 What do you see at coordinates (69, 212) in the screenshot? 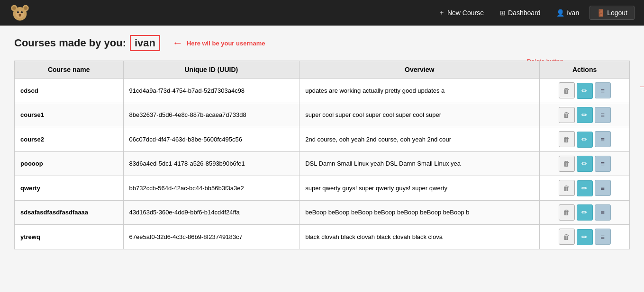
I see `cell-course-name: sdsafasdfasdfasdfaaaa` at bounding box center [69, 212].